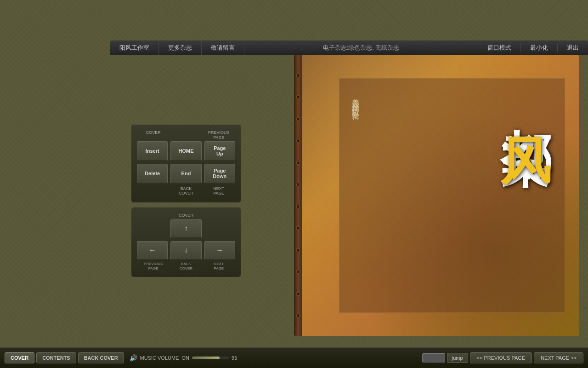 This screenshot has height=368, width=588. Describe the element at coordinates (236, 358) in the screenshot. I see `volume-value: 95` at that location.